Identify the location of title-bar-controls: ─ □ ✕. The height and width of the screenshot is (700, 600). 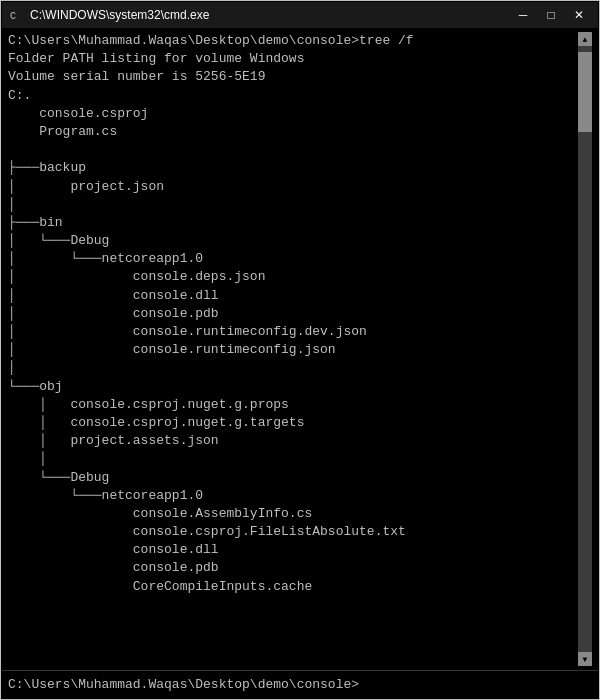
(551, 15).